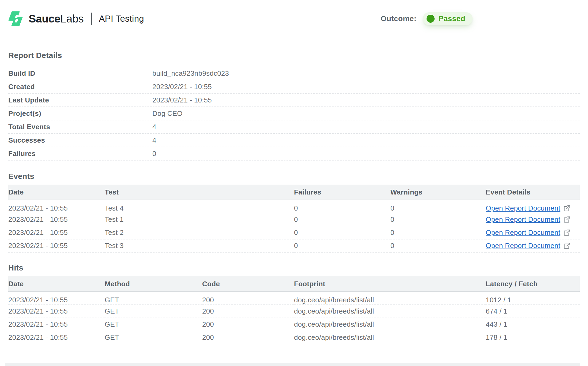 The height and width of the screenshot is (366, 588). What do you see at coordinates (533, 284) in the screenshot?
I see `column-header-latency-fetch: Latency / Fetch` at bounding box center [533, 284].